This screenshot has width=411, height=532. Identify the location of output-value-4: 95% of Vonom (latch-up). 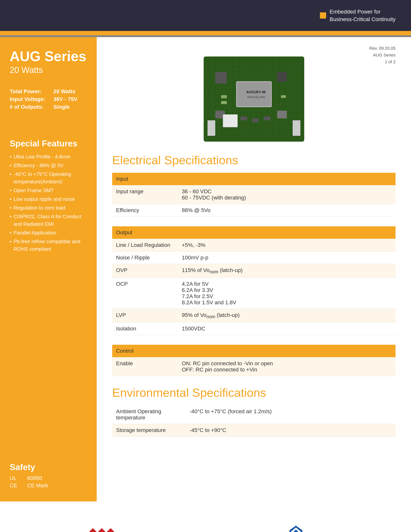
(287, 316).